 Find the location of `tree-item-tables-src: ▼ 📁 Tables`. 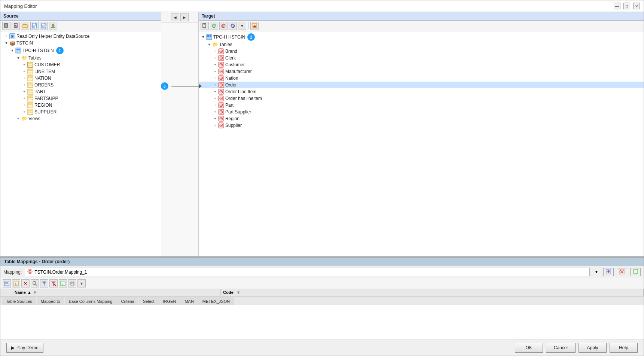

tree-item-tables-src: ▼ 📁 Tables is located at coordinates (81, 58).